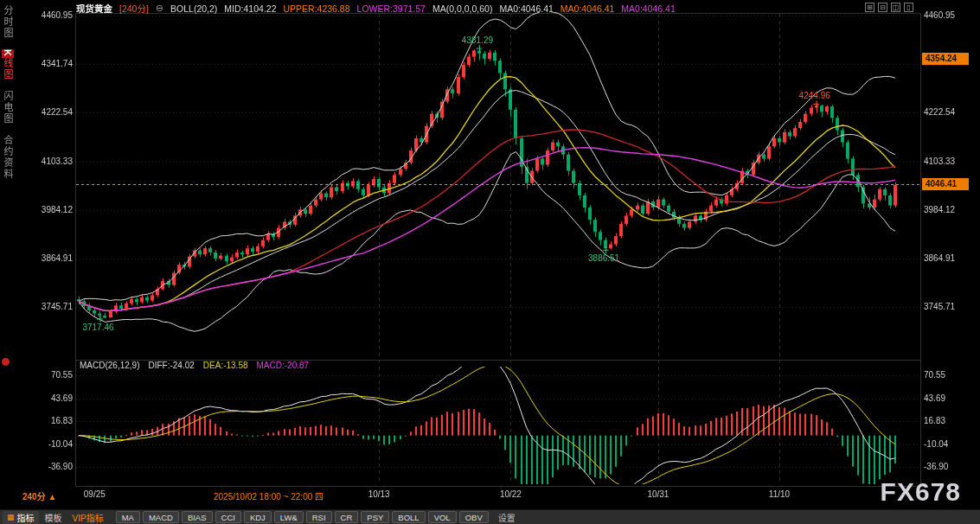 The height and width of the screenshot is (524, 980). What do you see at coordinates (21, 517) in the screenshot?
I see `toolbar-indicator-tab: ▦指标` at bounding box center [21, 517].